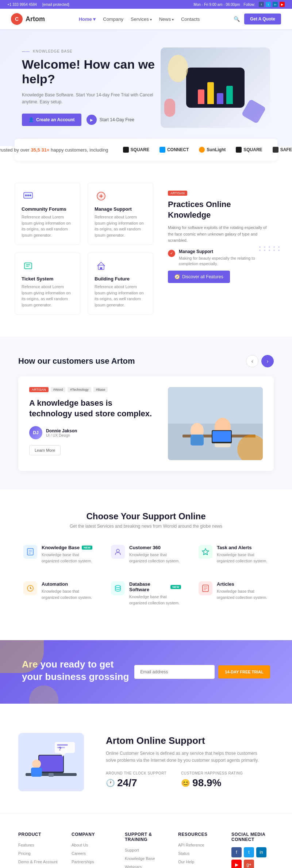  I want to click on tag-technology: #Technology, so click(80, 390).